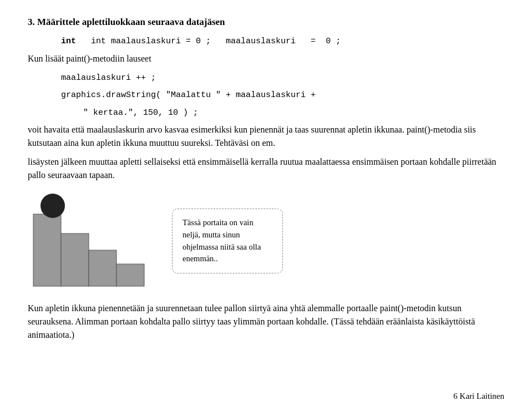  Describe the element at coordinates (252, 136) in the screenshot. I see `para1-text: voit havaita että maalauslaskurin arvo k…` at that location.